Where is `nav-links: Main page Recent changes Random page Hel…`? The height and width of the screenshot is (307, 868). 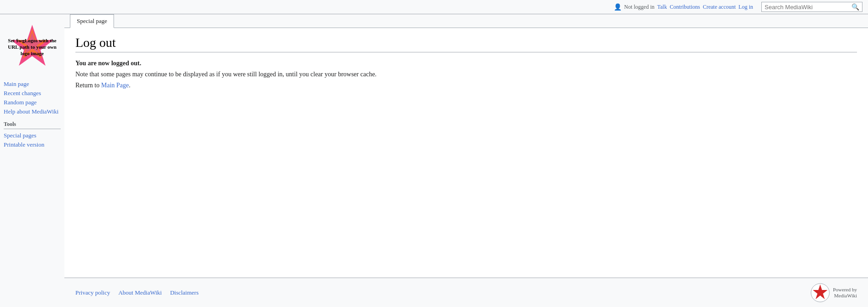 nav-links: Main page Recent changes Random page Hel… is located at coordinates (32, 98).